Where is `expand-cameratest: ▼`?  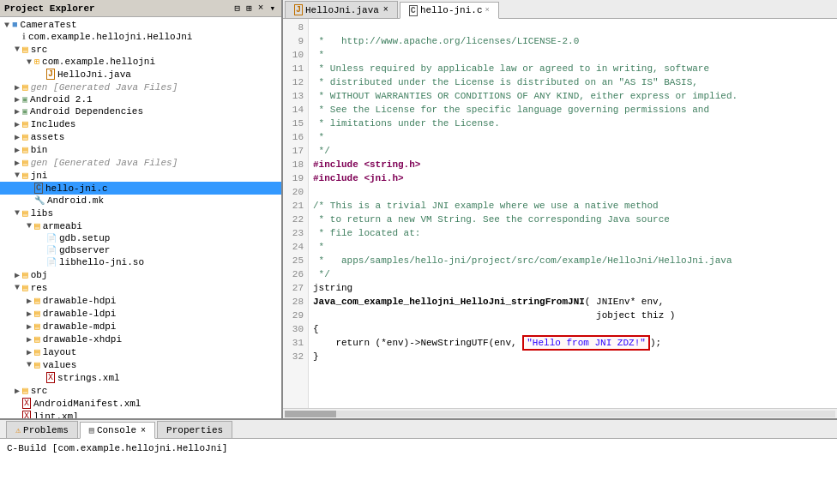
expand-cameratest: ▼ is located at coordinates (7, 26).